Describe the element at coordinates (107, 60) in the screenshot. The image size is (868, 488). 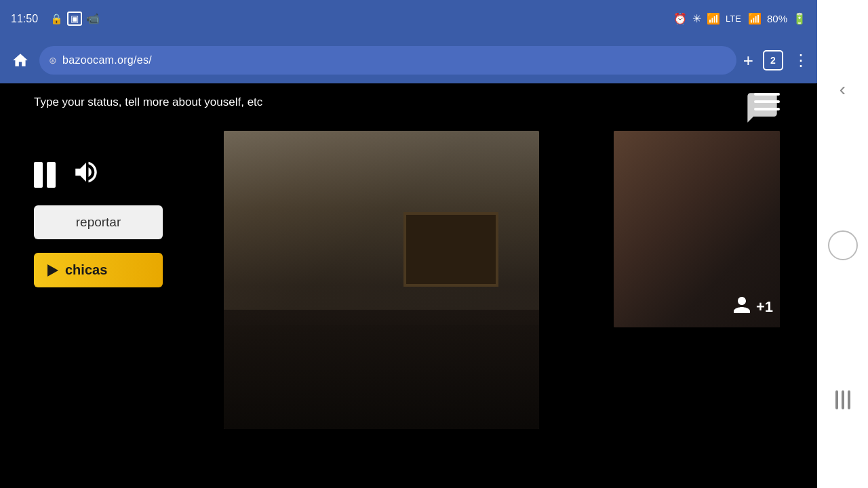
I see `url-text: bazoocam.org/es/` at that location.